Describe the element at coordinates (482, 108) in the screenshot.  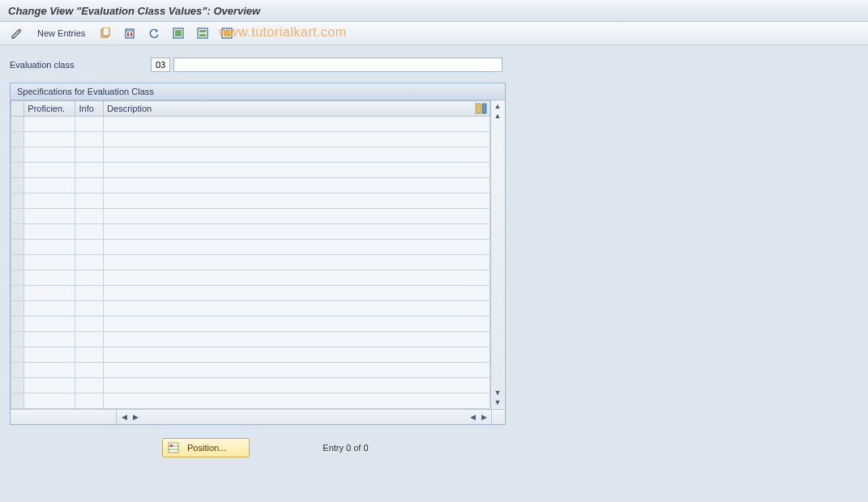
I see `table-config-button` at that location.